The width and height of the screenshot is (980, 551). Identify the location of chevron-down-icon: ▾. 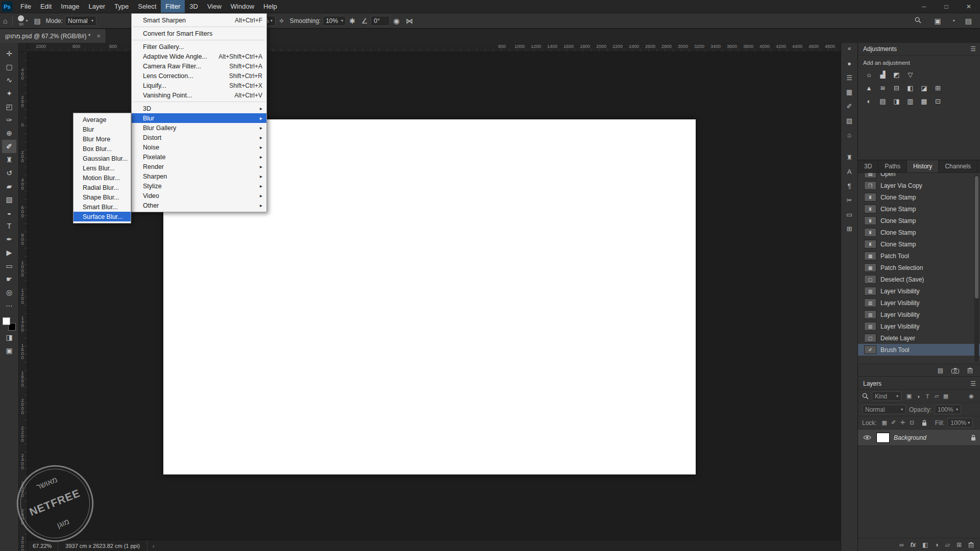
(954, 20).